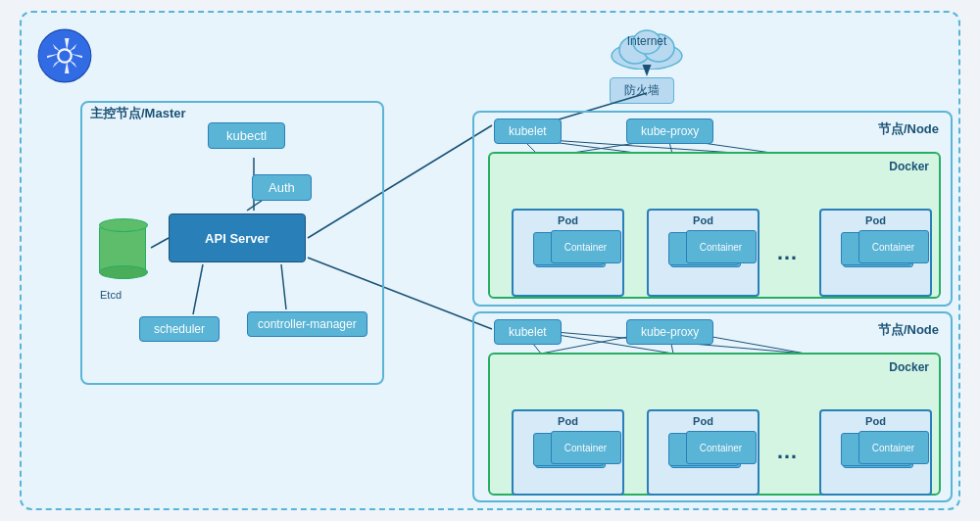 This screenshot has width=980, height=521. What do you see at coordinates (876, 452) in the screenshot?
I see `node2-pod3: Pod Container` at bounding box center [876, 452].